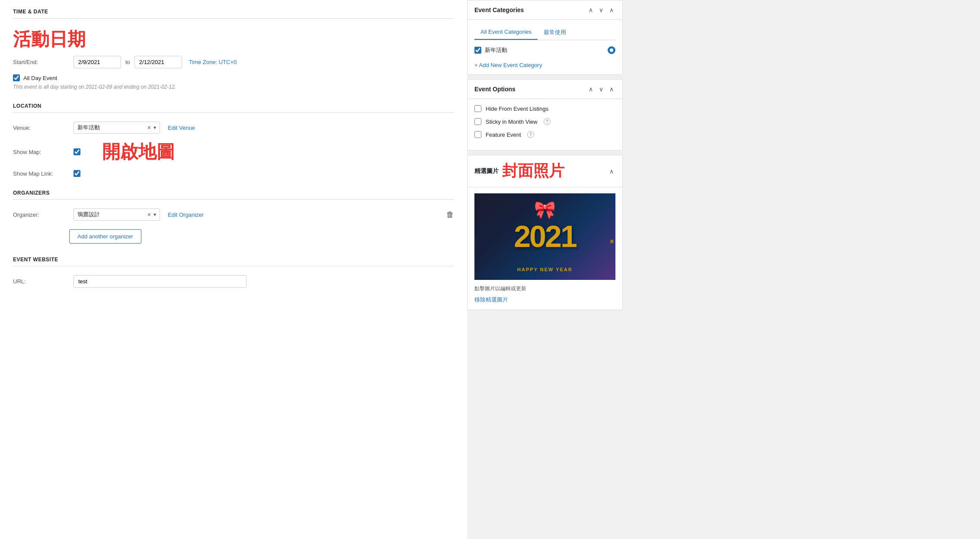 This screenshot has height=539, width=980. Describe the element at coordinates (601, 89) in the screenshot. I see `event-options-down-btn: ∨` at that location.